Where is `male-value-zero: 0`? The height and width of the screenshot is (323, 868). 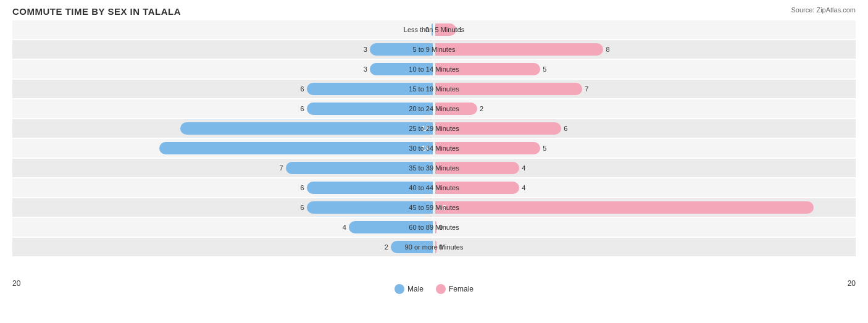 male-value-zero: 0 is located at coordinates (427, 30).